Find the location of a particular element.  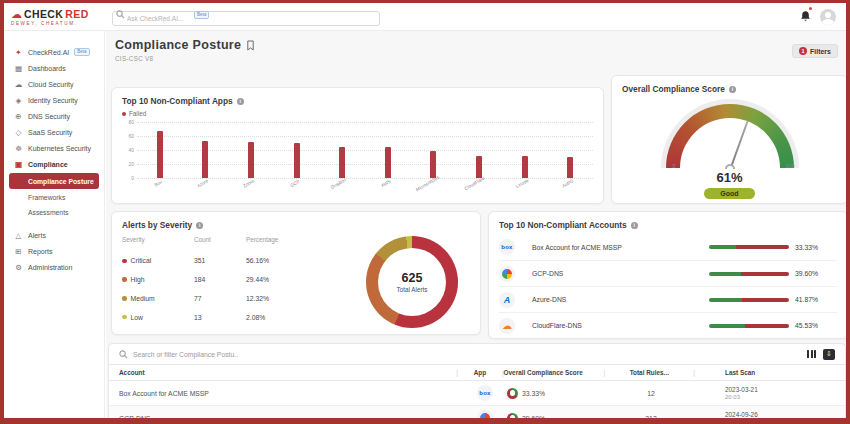

score-ring is located at coordinates (512, 394).